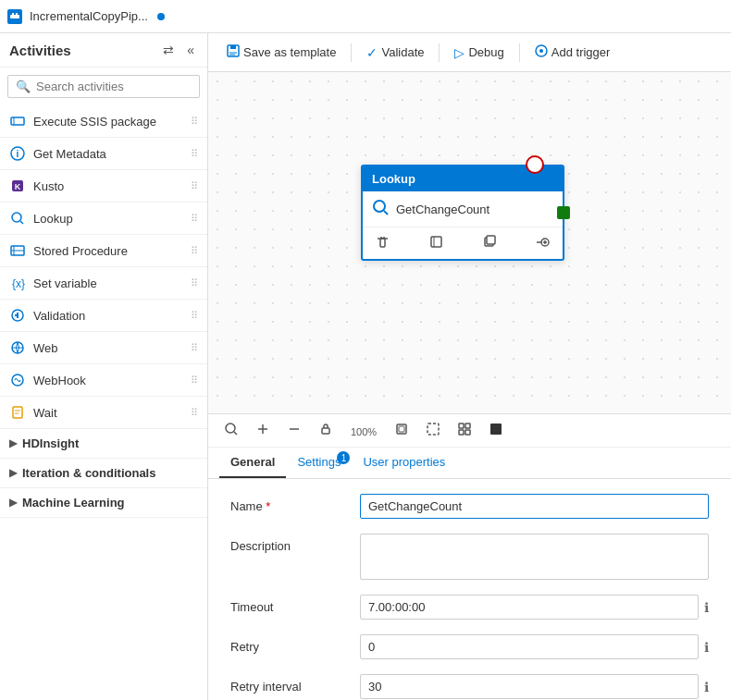 The width and height of the screenshot is (731, 700). I want to click on add-trigger-button: Add trigger, so click(573, 52).